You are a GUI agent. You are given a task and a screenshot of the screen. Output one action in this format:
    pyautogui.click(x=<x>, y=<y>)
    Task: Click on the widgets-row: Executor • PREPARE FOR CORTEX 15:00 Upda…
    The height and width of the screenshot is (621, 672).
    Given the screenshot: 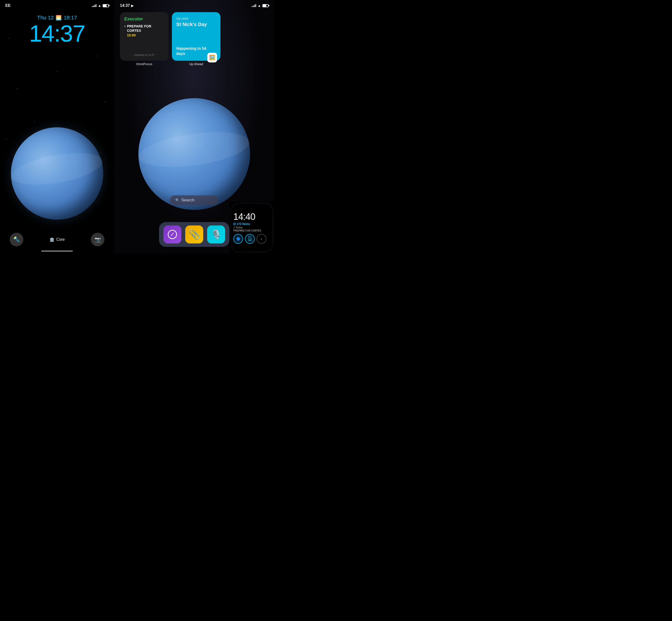 What is the action you would take?
    pyautogui.click(x=194, y=39)
    